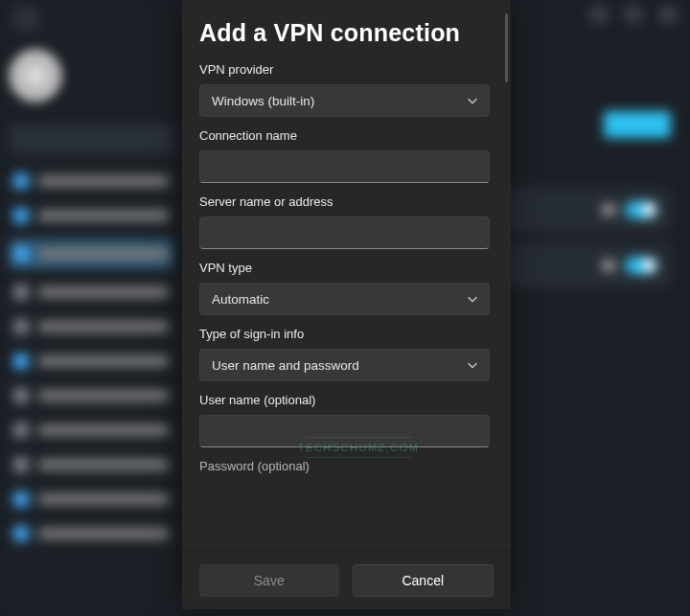  I want to click on label-username: User name (optional), so click(345, 400).